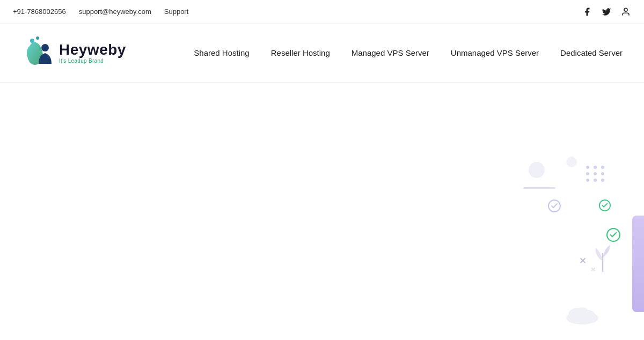 This screenshot has height=340, width=644. I want to click on deco-cross: ✕, so click(583, 261).